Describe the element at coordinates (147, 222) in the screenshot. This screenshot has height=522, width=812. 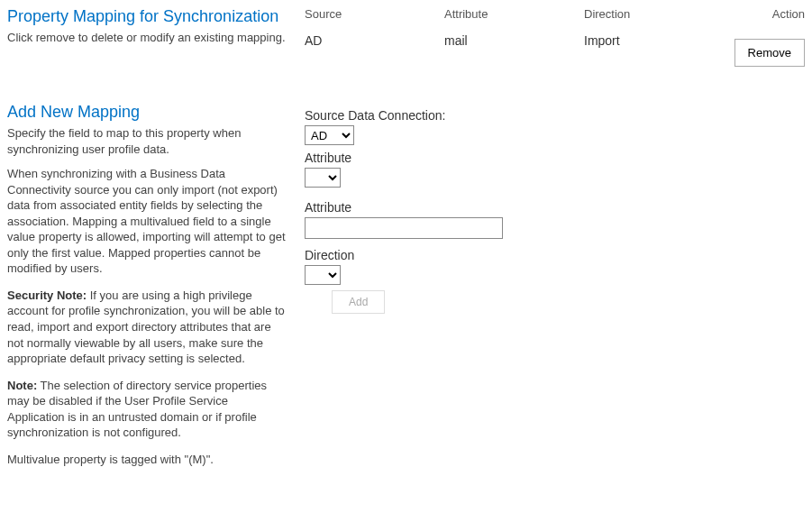
I see `add-mapping-para1: When synchronizing with a Business Data …` at that location.